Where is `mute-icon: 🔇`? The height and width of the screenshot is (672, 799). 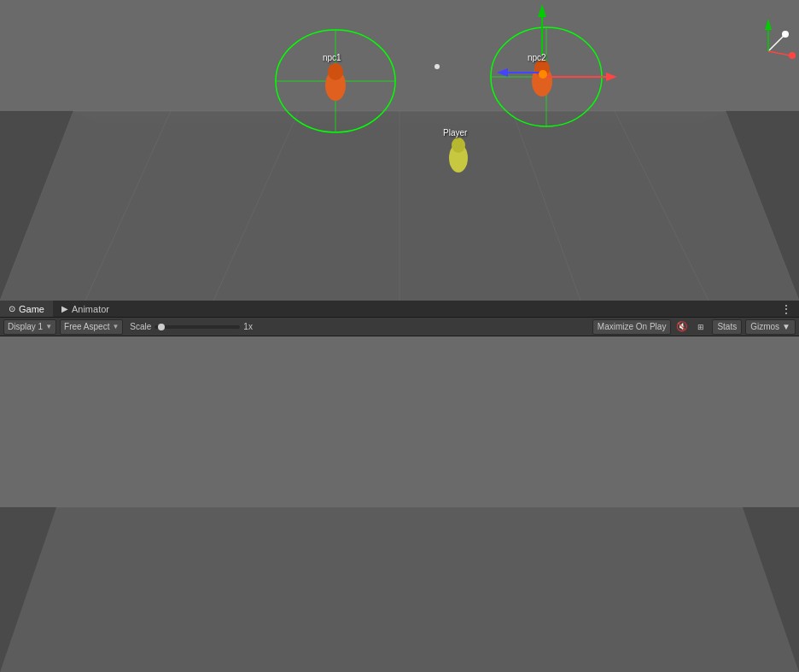
mute-icon: 🔇 is located at coordinates (682, 326).